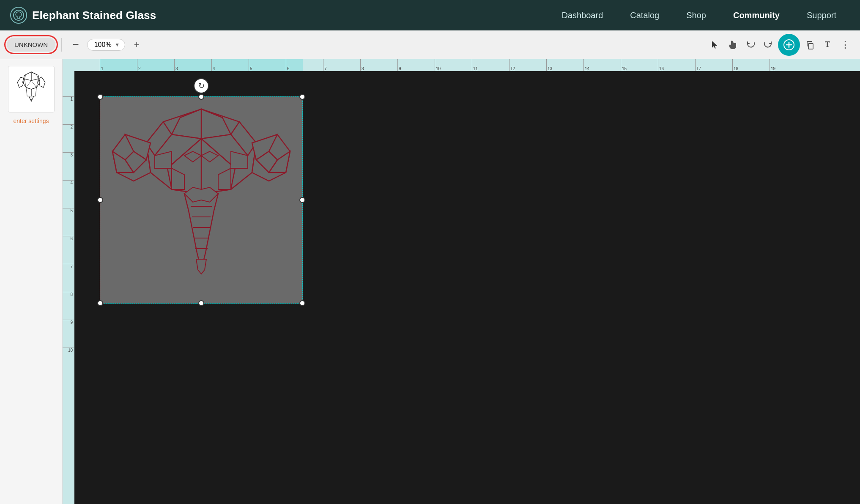 Image resolution: width=860 pixels, height=504 pixels. I want to click on vertical-ruler: 1 2 3 4 5 6 7 8 9 10, so click(68, 288).